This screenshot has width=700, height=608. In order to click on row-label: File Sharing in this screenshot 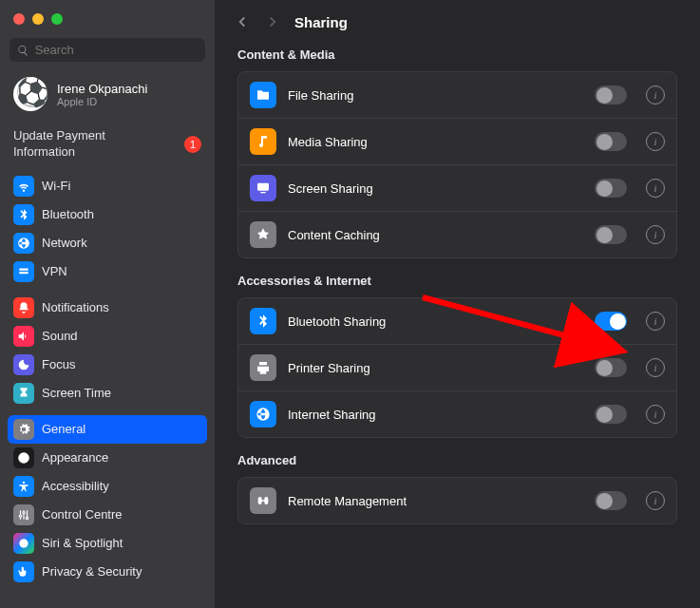, I will do `click(435, 95)`.